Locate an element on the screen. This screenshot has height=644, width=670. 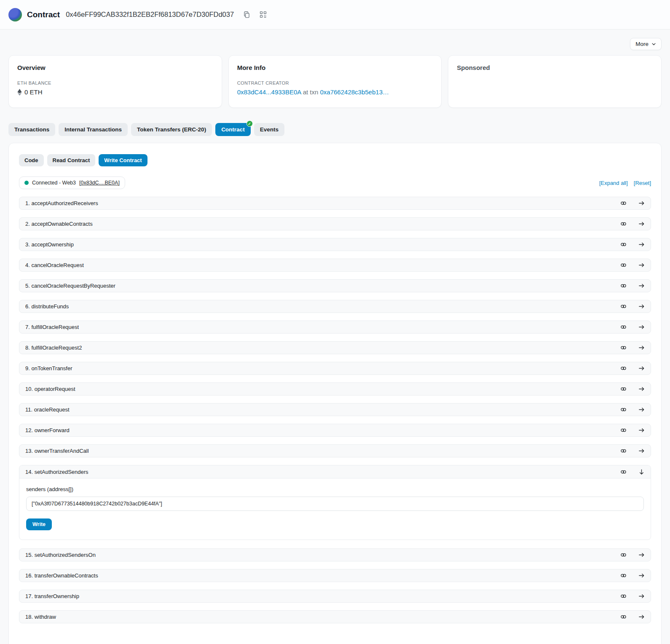
function-label: 5. cancelOracleRequestByRequester is located at coordinates (70, 286).